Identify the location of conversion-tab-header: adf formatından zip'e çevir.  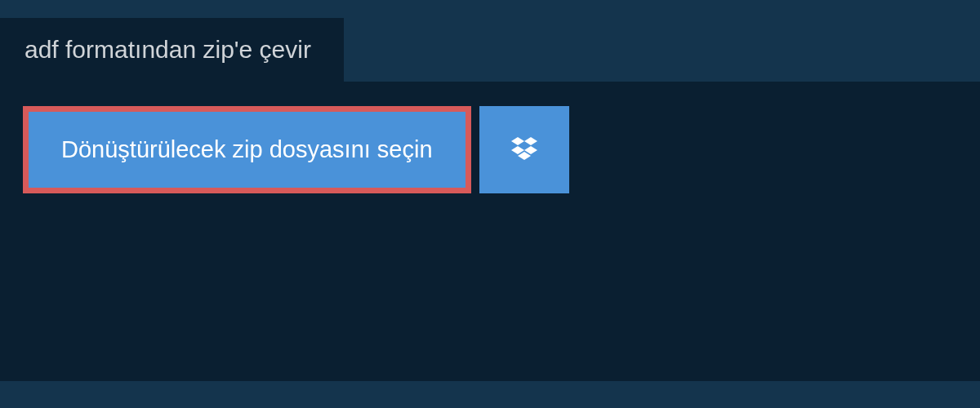
(172, 50).